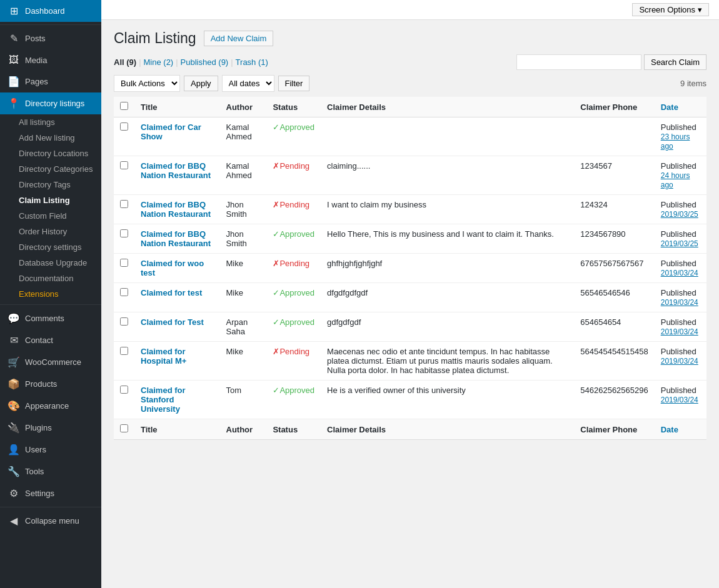 The width and height of the screenshot is (719, 588). What do you see at coordinates (244, 107) in the screenshot?
I see `col-author: Author` at bounding box center [244, 107].